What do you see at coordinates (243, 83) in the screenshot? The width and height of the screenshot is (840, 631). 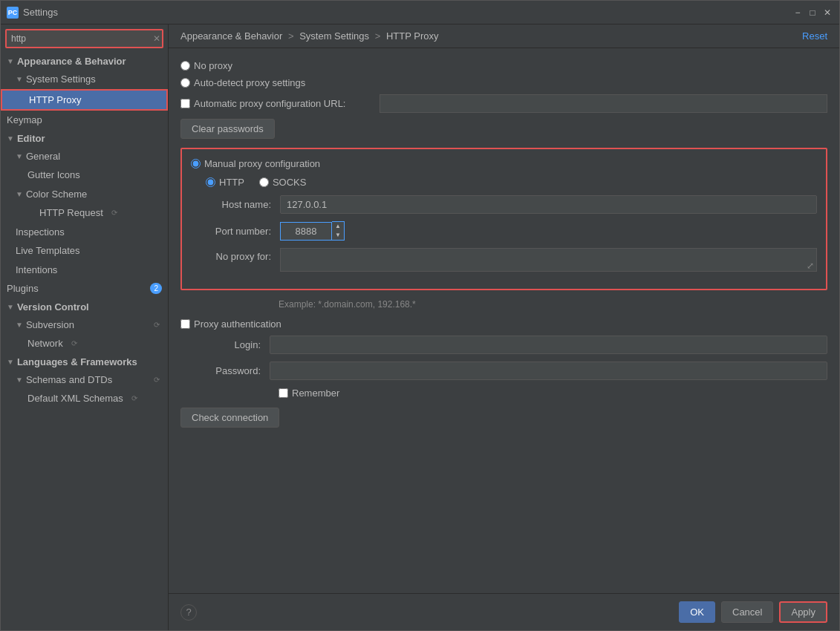 I see `auto-detect-radio: Auto-detect proxy settings` at bounding box center [243, 83].